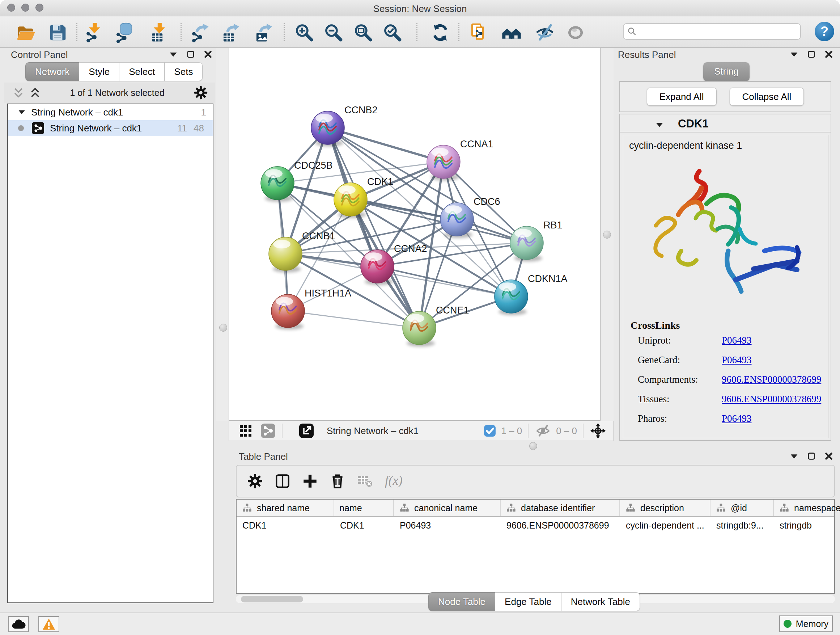 The height and width of the screenshot is (635, 840). Describe the element at coordinates (364, 508) in the screenshot. I see `column-header-name: name` at that location.